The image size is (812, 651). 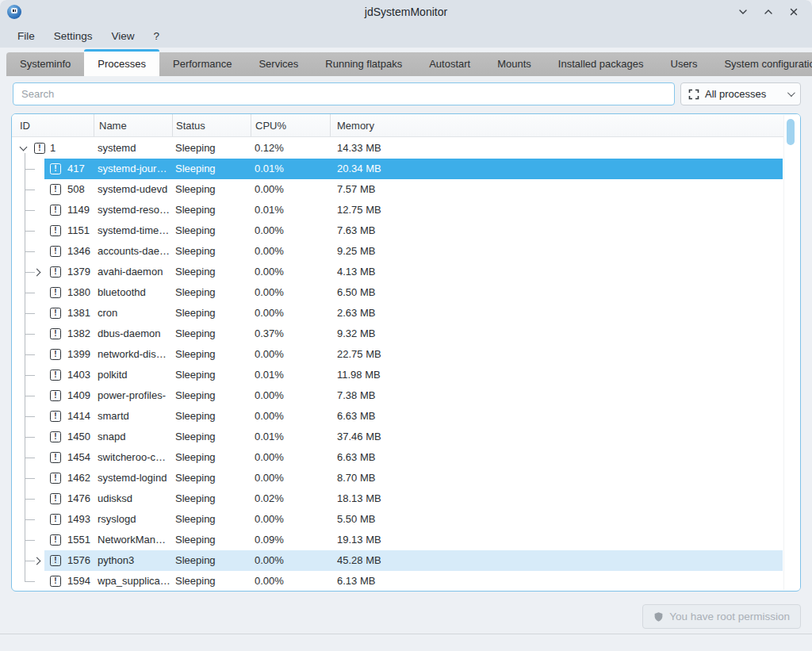 What do you see at coordinates (397, 210) in the screenshot?
I see `table-row: !1149systemd-reso…Sleeping0.01%12.75 MB` at bounding box center [397, 210].